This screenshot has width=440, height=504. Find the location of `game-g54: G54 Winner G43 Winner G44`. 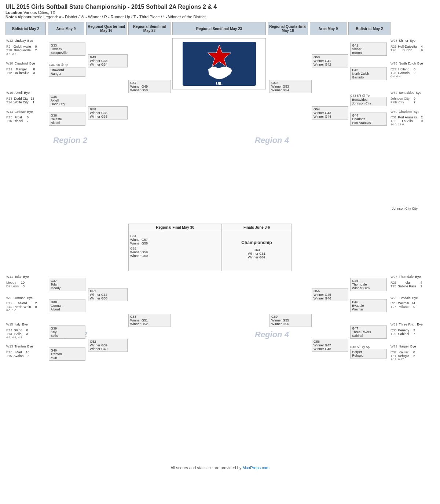

game-g54: G54 Winner G43 Winner G44 is located at coordinates (330, 113).